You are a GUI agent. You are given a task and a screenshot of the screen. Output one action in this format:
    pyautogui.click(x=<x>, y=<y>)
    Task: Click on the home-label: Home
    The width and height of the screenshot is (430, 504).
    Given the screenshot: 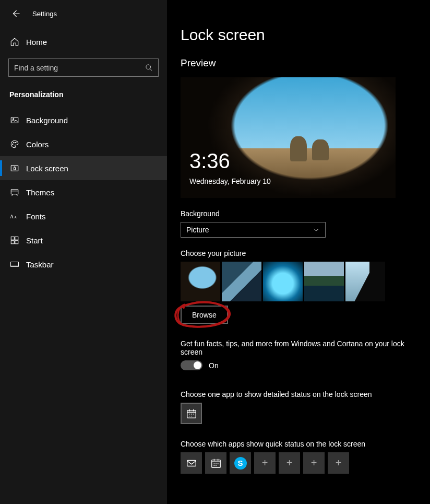 What is the action you would take?
    pyautogui.click(x=37, y=42)
    